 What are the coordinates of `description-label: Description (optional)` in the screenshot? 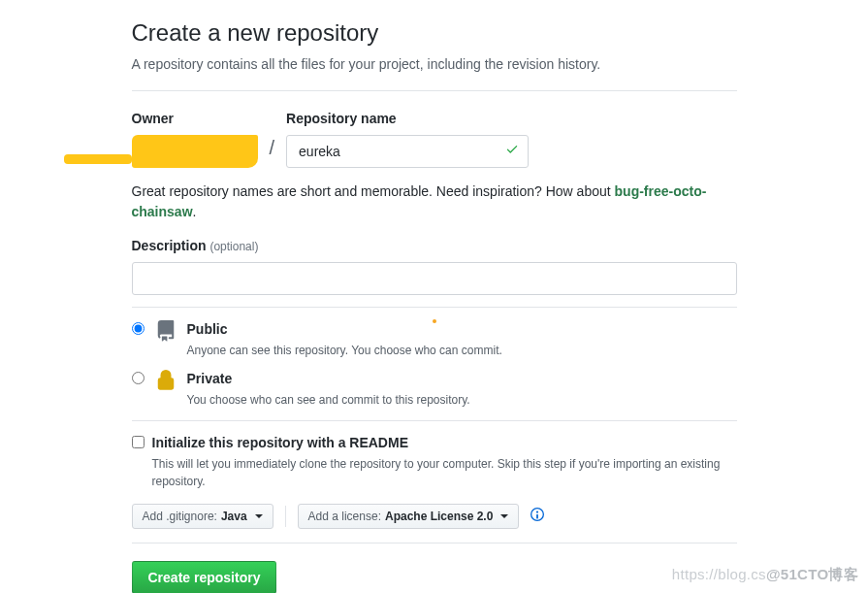 It's located at (434, 247).